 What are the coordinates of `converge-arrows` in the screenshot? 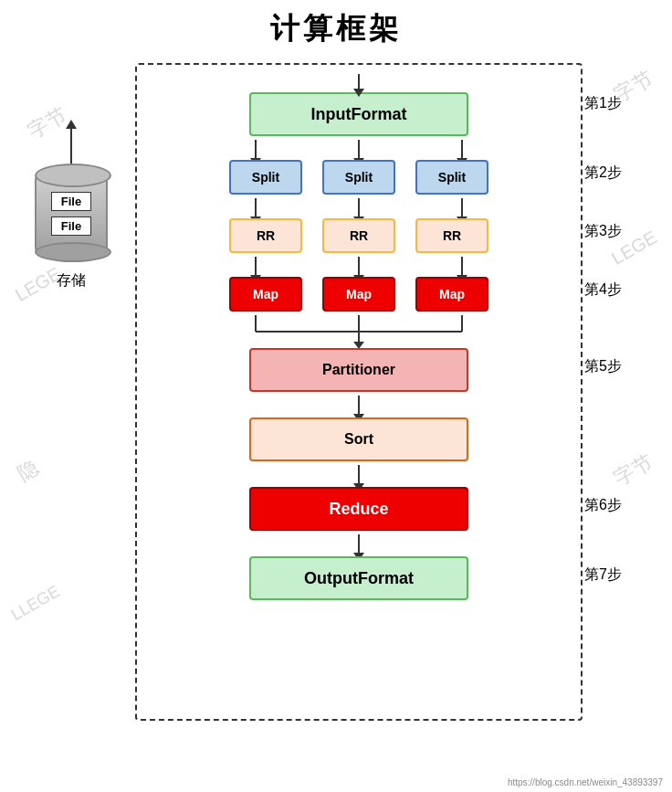 It's located at (359, 332).